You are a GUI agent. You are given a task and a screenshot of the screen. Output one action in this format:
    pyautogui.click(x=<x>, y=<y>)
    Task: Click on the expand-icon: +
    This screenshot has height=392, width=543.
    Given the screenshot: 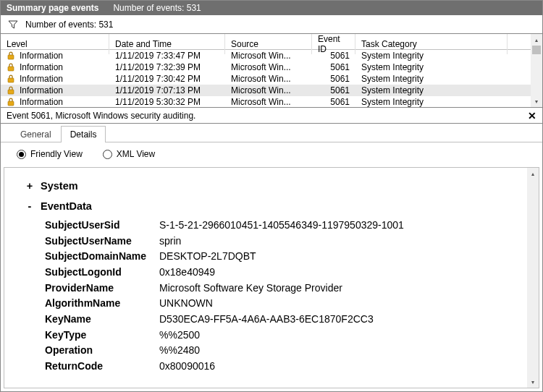 What is the action you would take?
    pyautogui.click(x=30, y=186)
    